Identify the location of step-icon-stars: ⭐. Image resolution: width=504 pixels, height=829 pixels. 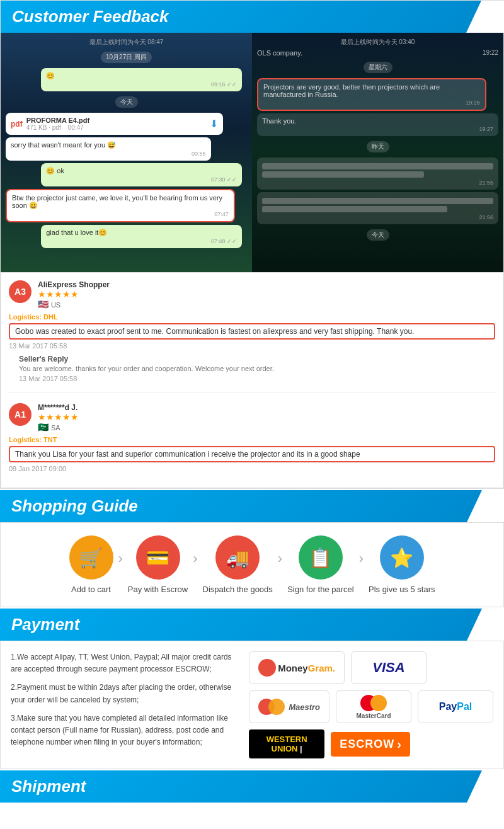
(402, 557).